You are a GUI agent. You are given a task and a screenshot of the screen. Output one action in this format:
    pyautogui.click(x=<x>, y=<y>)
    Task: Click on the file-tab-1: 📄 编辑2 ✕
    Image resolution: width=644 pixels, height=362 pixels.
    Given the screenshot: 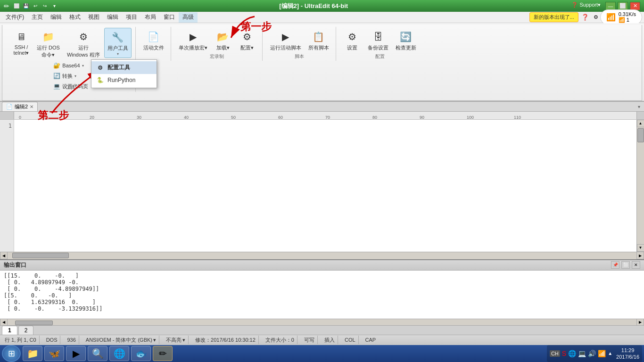 What is the action you would take?
    pyautogui.click(x=20, y=107)
    